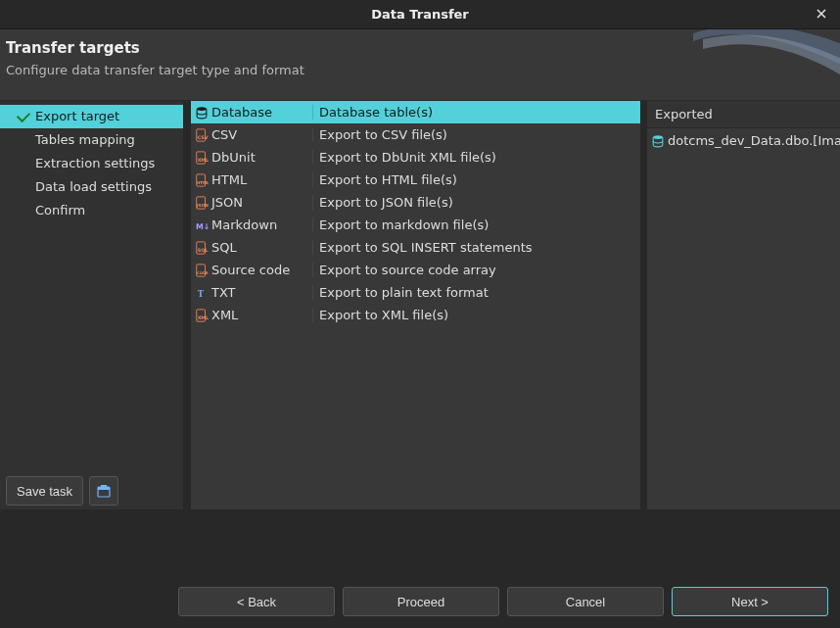 The height and width of the screenshot is (628, 840). Describe the element at coordinates (252, 293) in the screenshot. I see `format-name-cell: TTXT` at that location.